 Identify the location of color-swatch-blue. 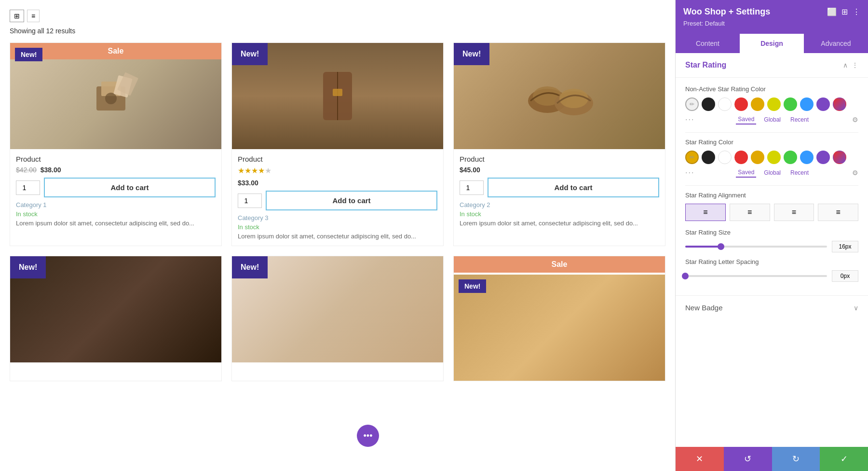
(807, 104).